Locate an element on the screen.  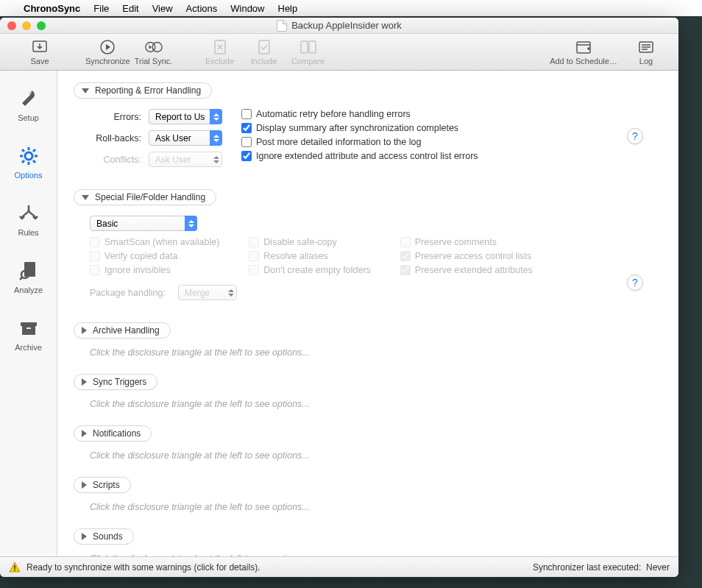
menu-actions: Actions is located at coordinates (202, 9).